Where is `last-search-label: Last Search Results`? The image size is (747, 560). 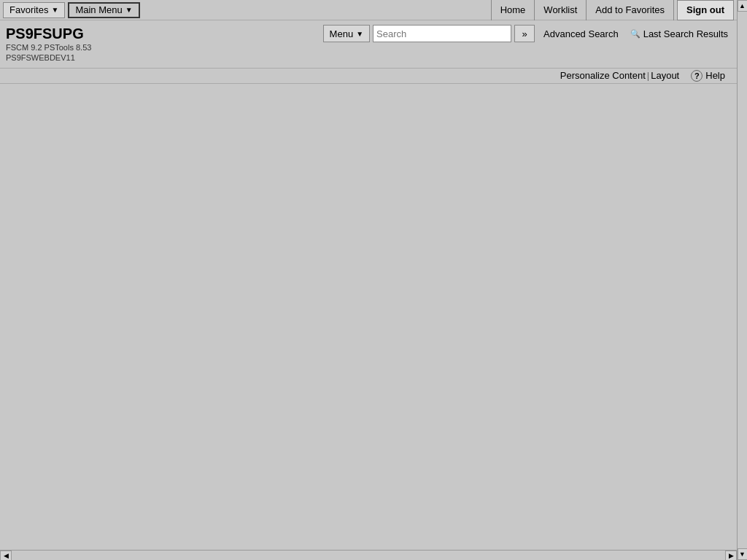 last-search-label: Last Search Results is located at coordinates (686, 34).